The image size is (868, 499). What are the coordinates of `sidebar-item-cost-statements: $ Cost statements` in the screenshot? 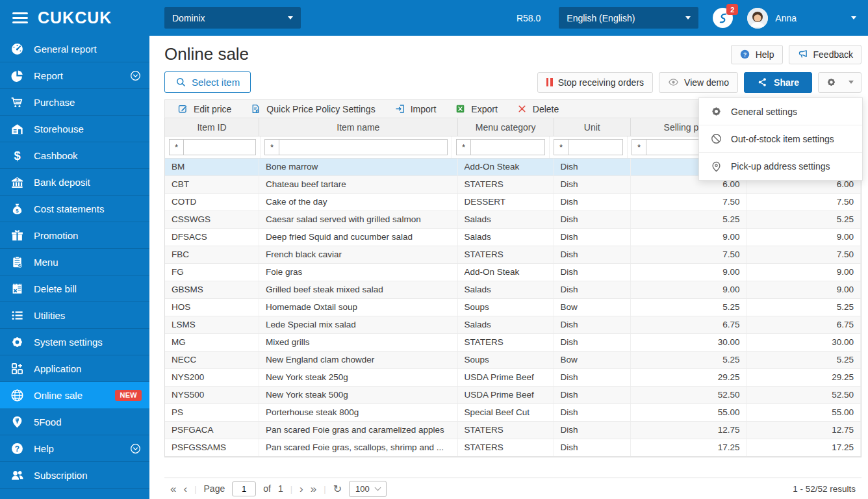 It's located at (75, 209).